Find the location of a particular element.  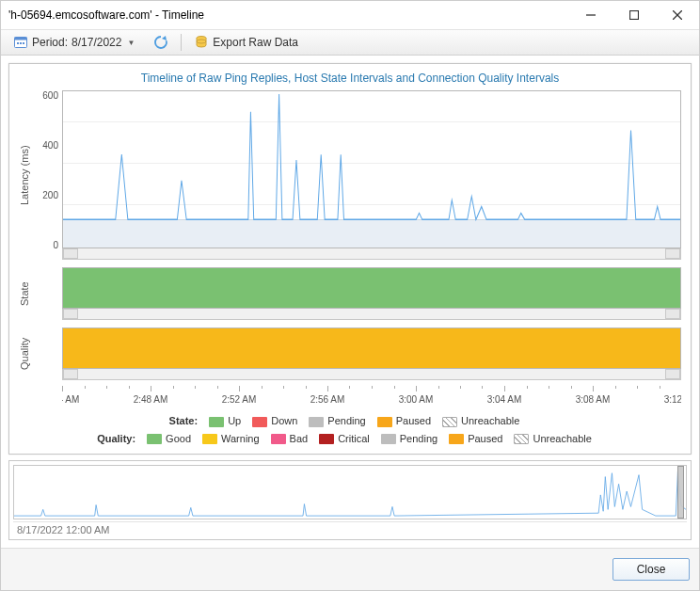

close-button: Close is located at coordinates (651, 569).